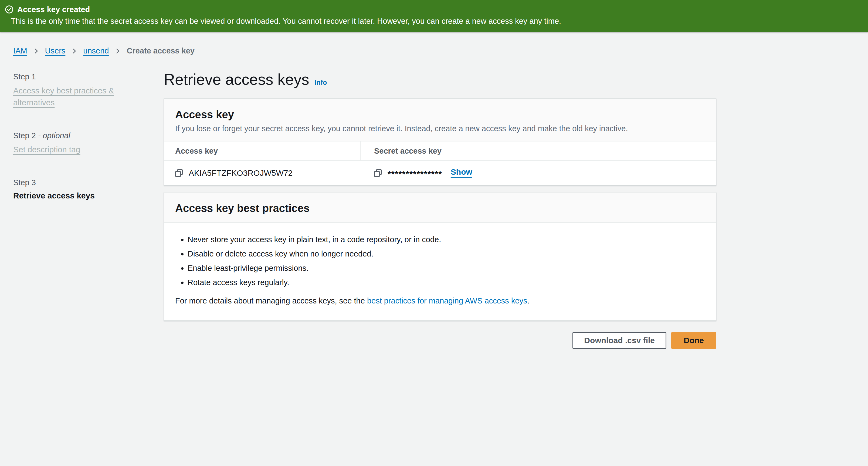 This screenshot has width=868, height=466. I want to click on list-item: Disable or delete access key when no lon…, so click(446, 254).